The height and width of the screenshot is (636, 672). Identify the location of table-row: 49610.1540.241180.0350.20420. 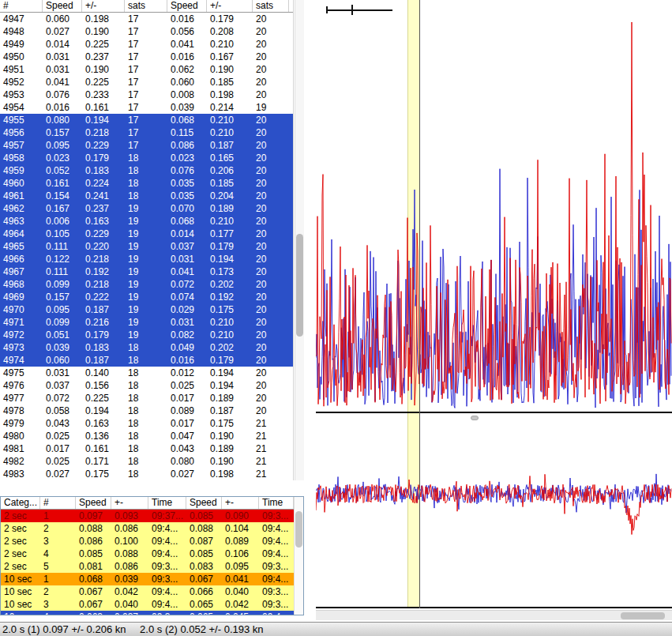
(147, 196).